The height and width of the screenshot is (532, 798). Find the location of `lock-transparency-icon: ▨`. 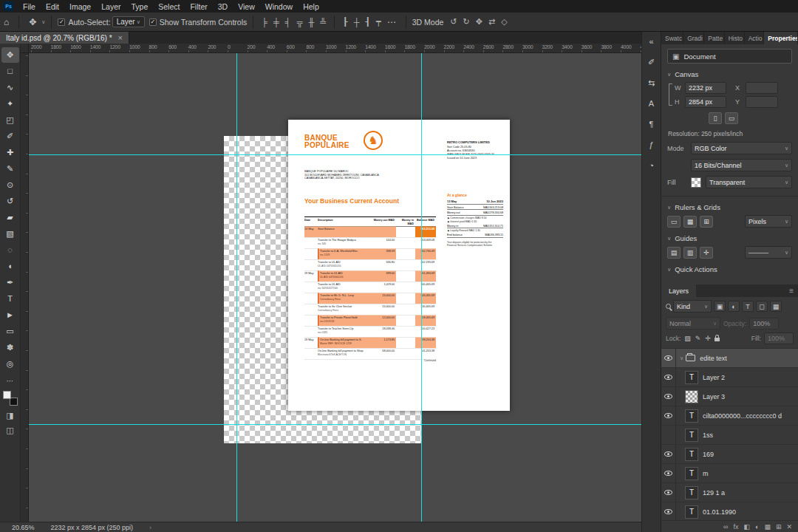

lock-transparency-icon: ▨ is located at coordinates (687, 338).